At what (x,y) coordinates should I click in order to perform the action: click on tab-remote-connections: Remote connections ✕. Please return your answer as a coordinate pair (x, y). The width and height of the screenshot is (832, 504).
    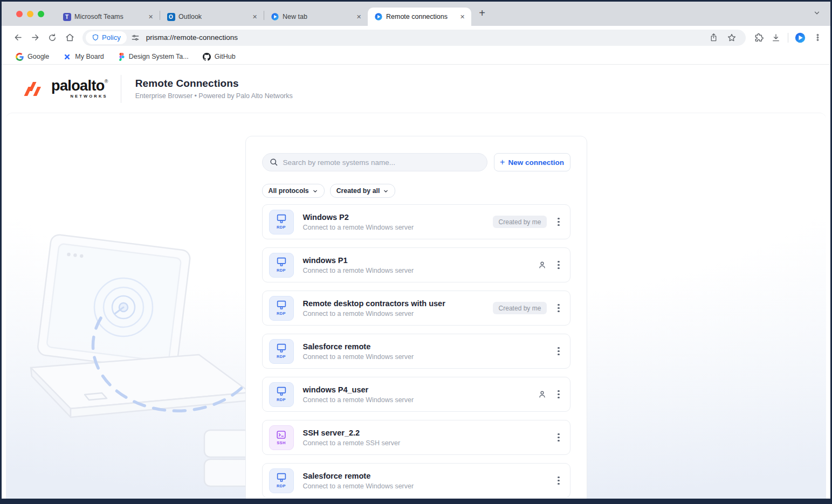
    Looking at the image, I should click on (420, 17).